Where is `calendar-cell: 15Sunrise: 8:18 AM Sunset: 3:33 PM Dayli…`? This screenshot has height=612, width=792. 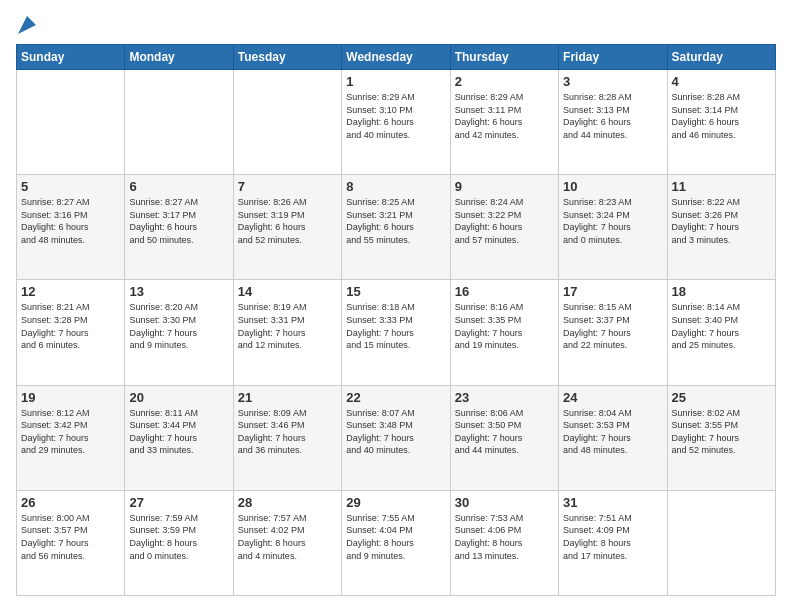
calendar-cell: 15Sunrise: 8:18 AM Sunset: 3:33 PM Dayli… is located at coordinates (396, 332).